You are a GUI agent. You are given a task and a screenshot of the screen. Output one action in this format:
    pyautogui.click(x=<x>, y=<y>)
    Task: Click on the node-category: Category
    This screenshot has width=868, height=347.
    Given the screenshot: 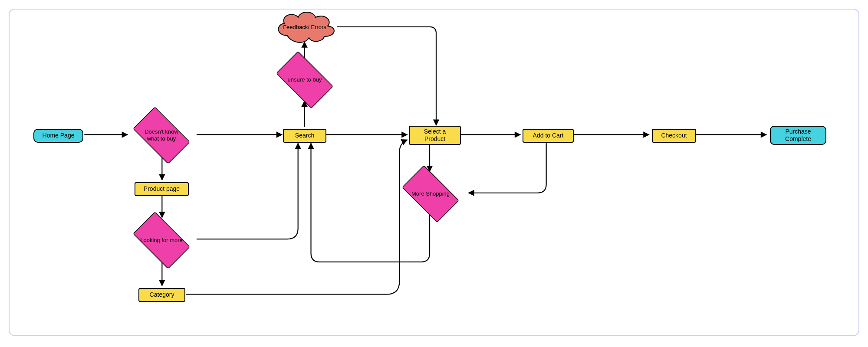 What is the action you would take?
    pyautogui.click(x=162, y=295)
    